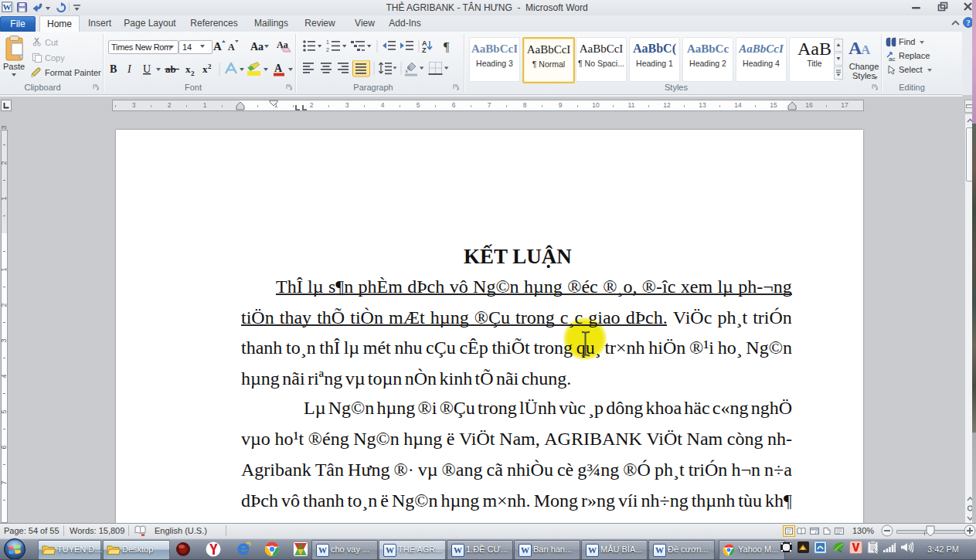 The image size is (976, 560). What do you see at coordinates (892, 59) in the screenshot?
I see `svg-text: ac` at bounding box center [892, 59].